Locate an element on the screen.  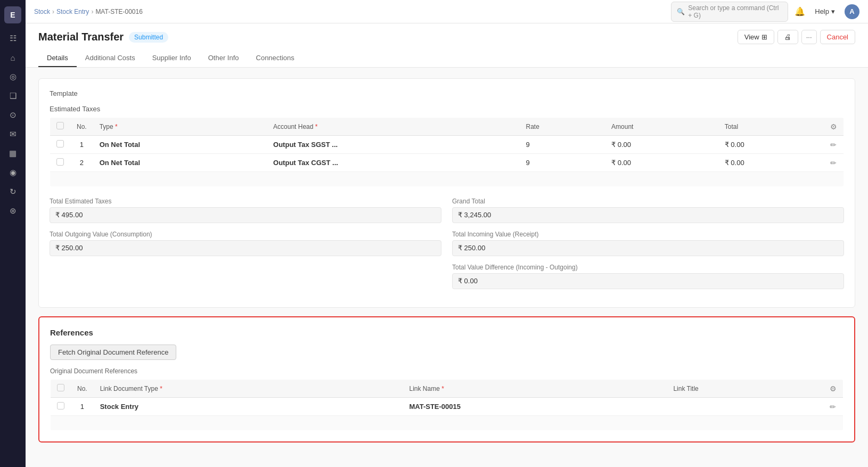
print-button: 🖨 is located at coordinates (788, 37).